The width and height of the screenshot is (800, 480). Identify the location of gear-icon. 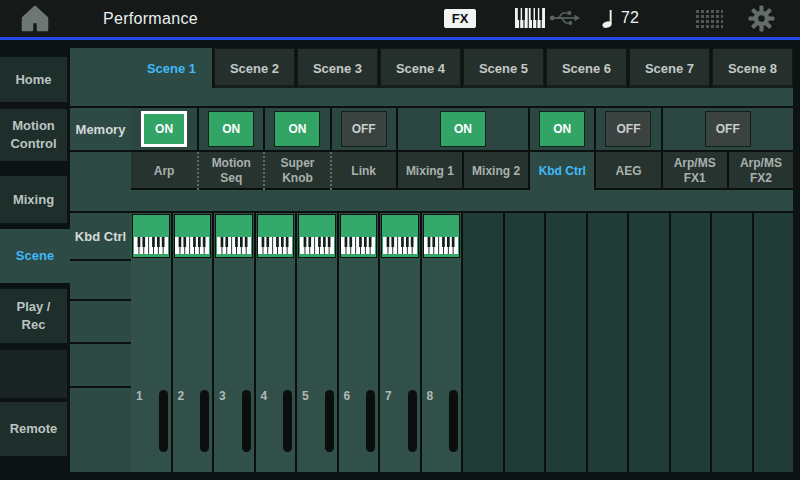
(762, 18).